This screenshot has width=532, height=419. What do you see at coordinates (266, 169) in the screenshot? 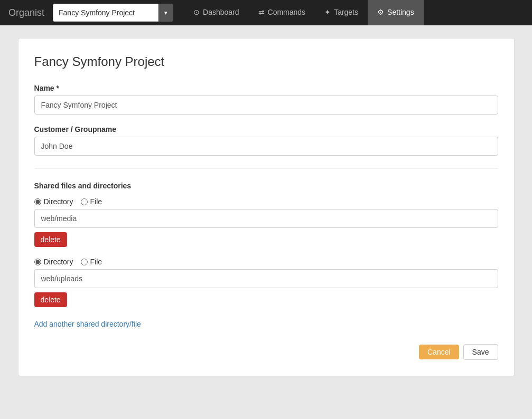
I see `divider` at bounding box center [266, 169].